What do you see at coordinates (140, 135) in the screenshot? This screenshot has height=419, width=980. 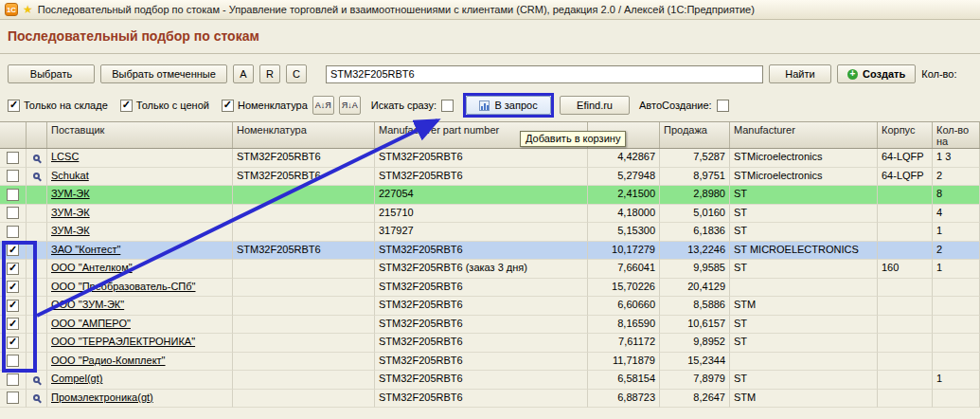 I see `column-header: Поставщик` at bounding box center [140, 135].